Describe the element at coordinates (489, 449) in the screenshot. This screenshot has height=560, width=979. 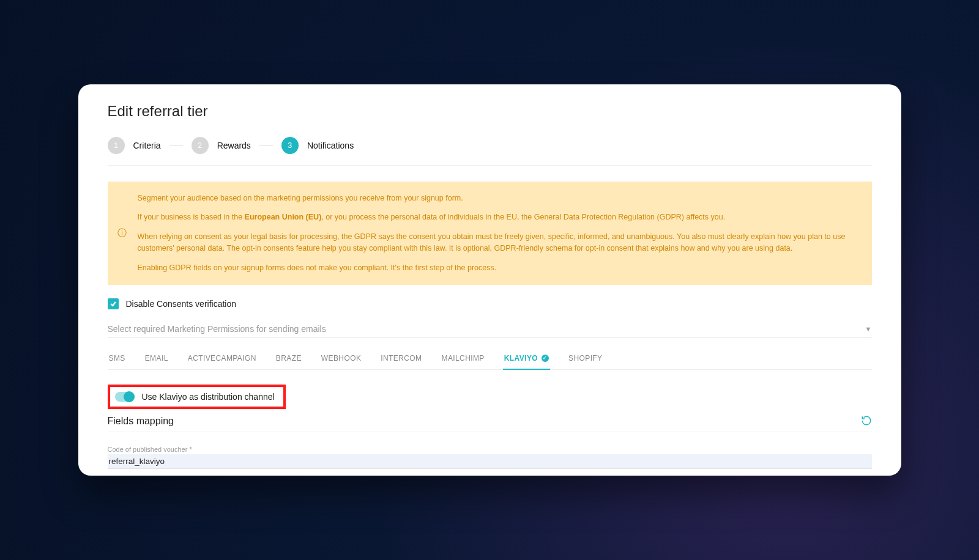
I see `field-label: Code of published voucher *` at that location.